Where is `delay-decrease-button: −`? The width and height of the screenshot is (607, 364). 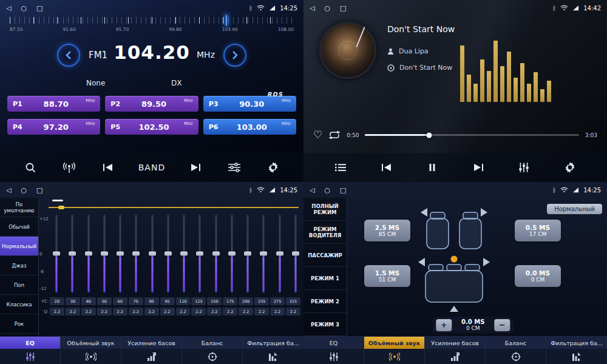
delay-decrease-button: − is located at coordinates (502, 325).